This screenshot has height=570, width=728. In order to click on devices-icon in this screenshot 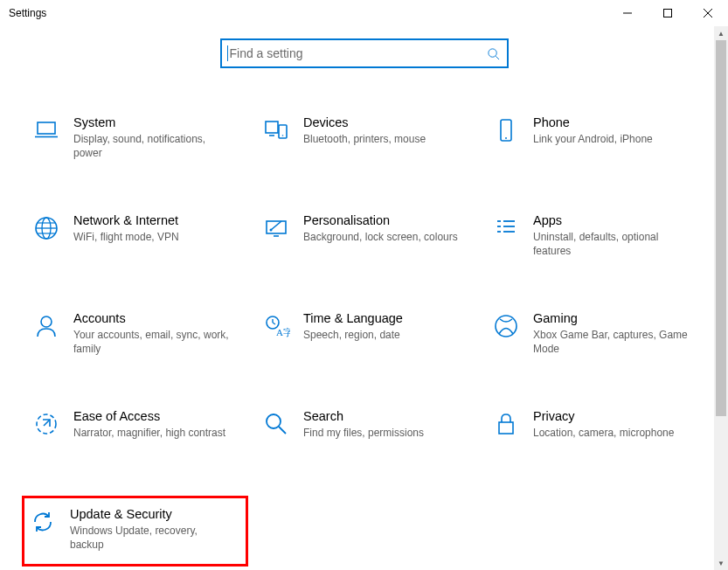, I will do `click(276, 130)`.